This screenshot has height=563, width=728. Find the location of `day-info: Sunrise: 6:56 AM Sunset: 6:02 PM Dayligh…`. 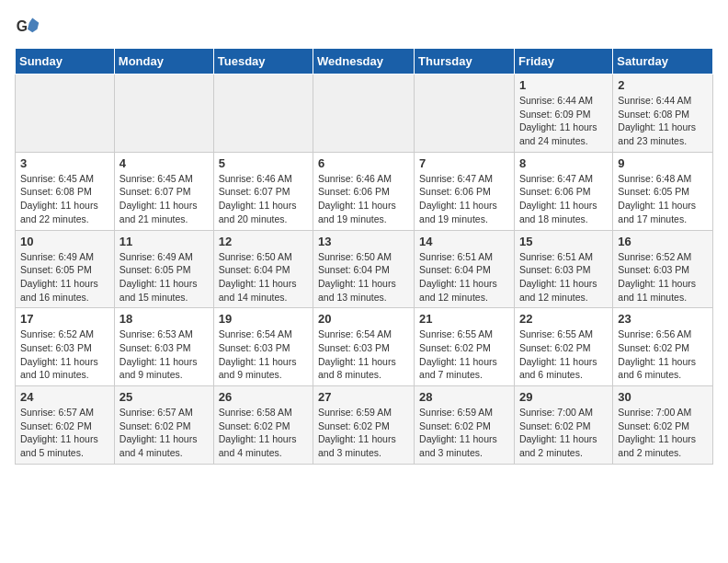

day-info: Sunrise: 6:56 AM Sunset: 6:02 PM Dayligh… is located at coordinates (663, 355).